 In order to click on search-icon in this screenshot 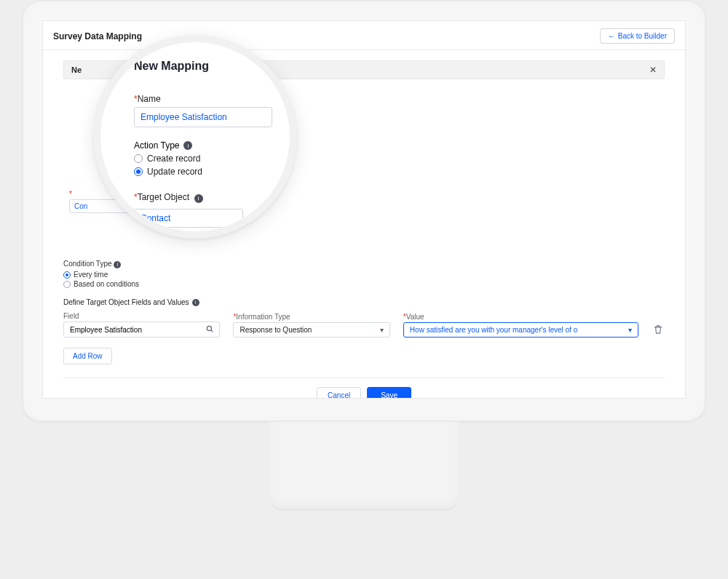, I will do `click(210, 330)`.